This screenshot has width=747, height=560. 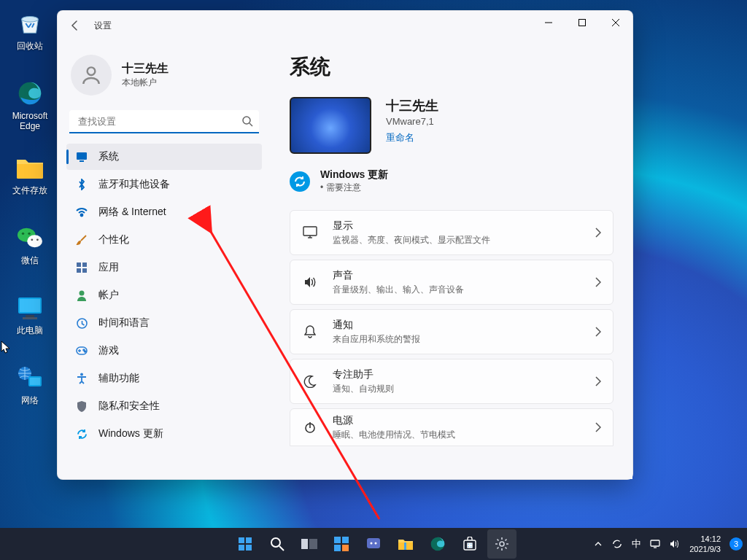 I want to click on card-title: 电源, so click(x=457, y=421).